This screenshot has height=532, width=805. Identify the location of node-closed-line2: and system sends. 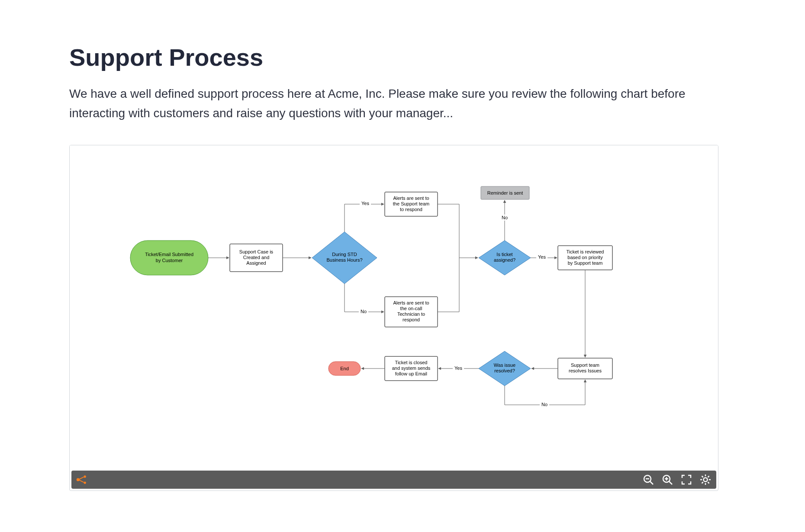
(411, 368).